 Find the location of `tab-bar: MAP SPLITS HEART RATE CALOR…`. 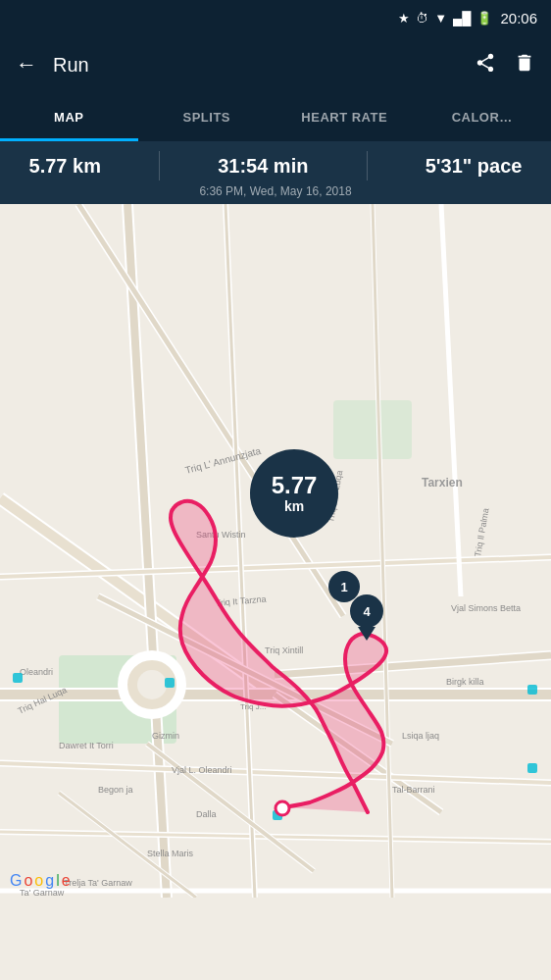

tab-bar: MAP SPLITS HEART RATE CALOR… is located at coordinates (276, 118).